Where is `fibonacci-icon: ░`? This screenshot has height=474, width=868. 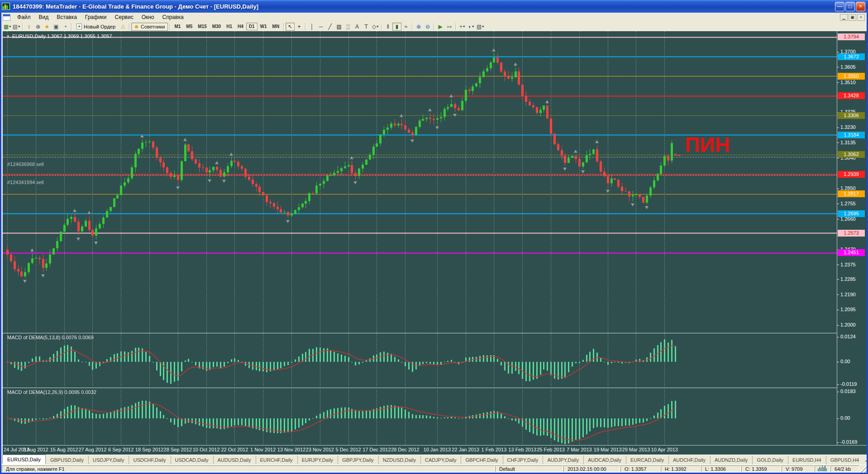 fibonacci-icon: ░ is located at coordinates (348, 27).